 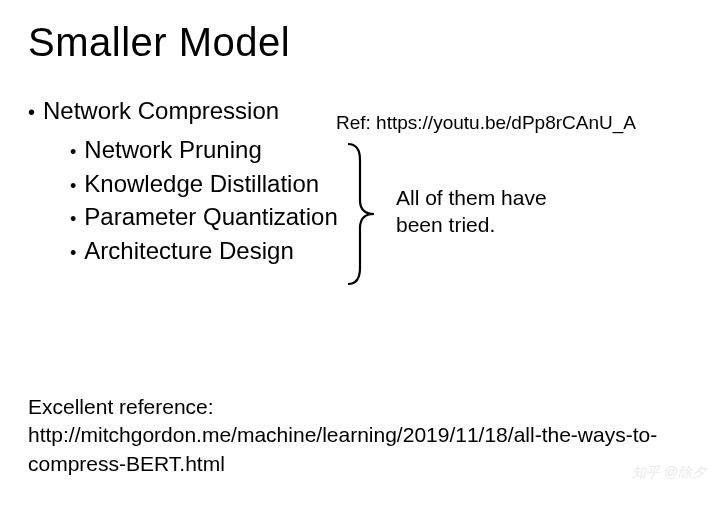 I want to click on sub-bullet-text: Knowledge Distillation, so click(x=202, y=184).